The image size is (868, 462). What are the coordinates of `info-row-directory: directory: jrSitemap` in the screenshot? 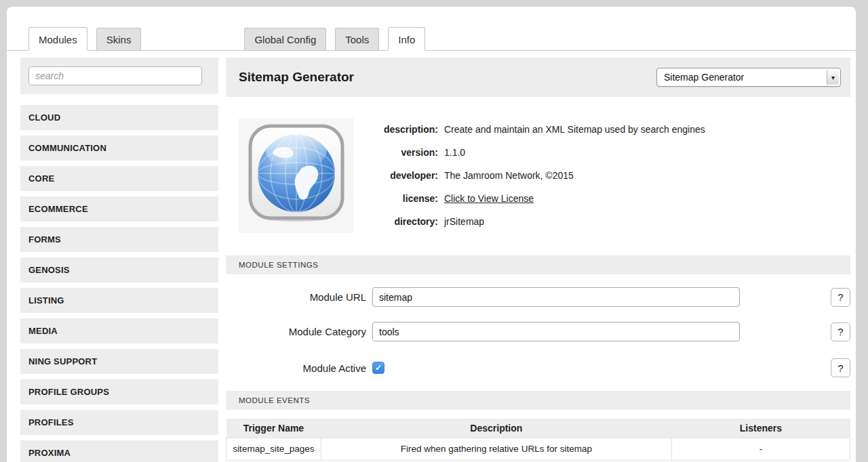 It's located at (532, 222).